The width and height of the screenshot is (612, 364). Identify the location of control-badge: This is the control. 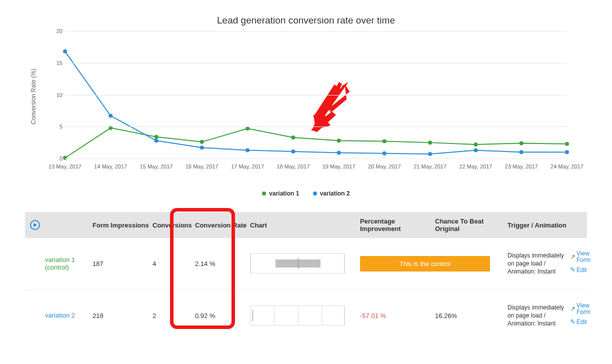
(425, 264).